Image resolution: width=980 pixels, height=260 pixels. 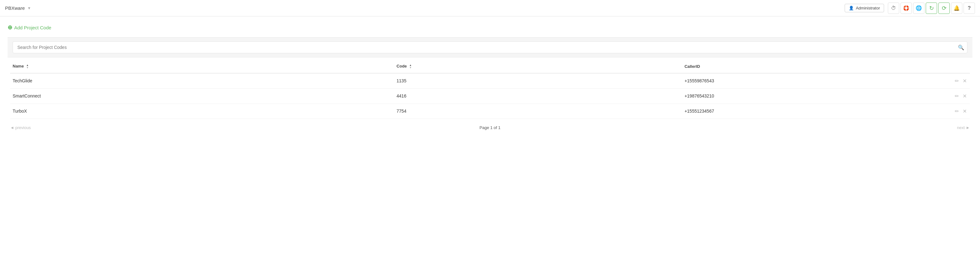 What do you see at coordinates (965, 96) in the screenshot?
I see `delete-button-1: ✕` at bounding box center [965, 96].